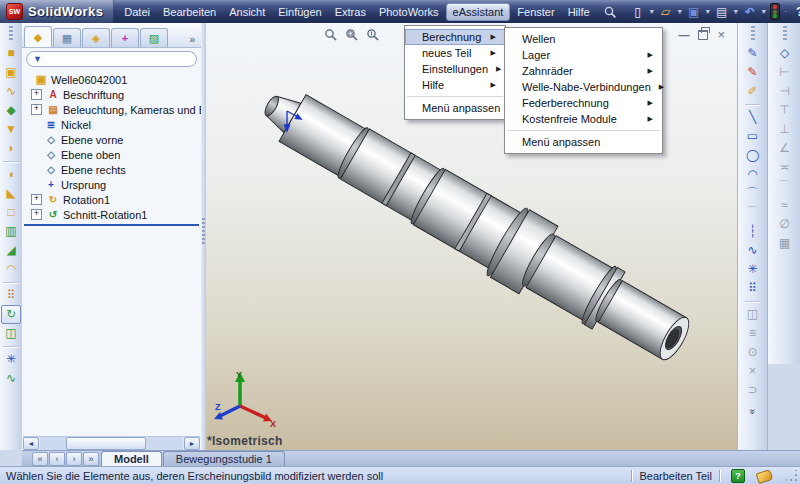  I want to click on tree-item-ebene-oben: ◇ Ebene oben, so click(112, 154).